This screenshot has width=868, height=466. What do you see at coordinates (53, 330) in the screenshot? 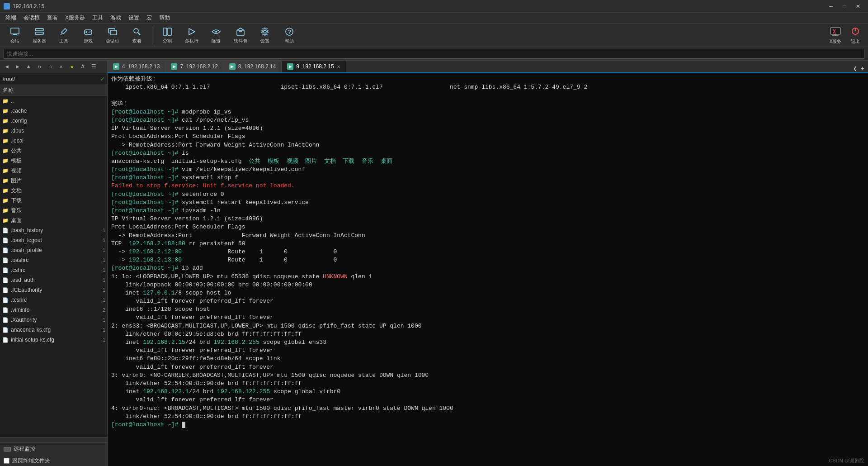
I see `sidebar-item-anaconda-ks: 📄 anaconda-ks.cfg 1` at bounding box center [53, 330].